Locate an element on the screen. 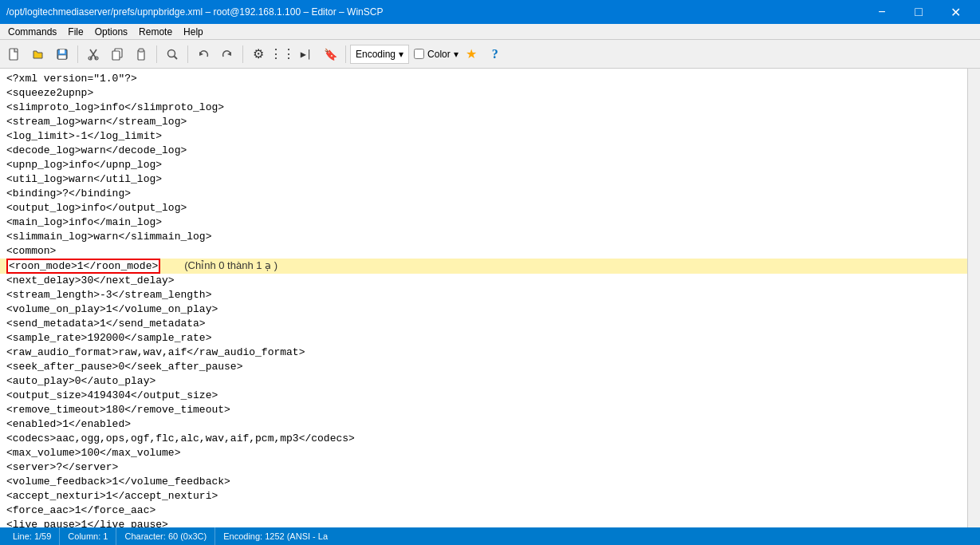 Image resolution: width=980 pixels, height=545 pixels. color-checkbox is located at coordinates (419, 54).